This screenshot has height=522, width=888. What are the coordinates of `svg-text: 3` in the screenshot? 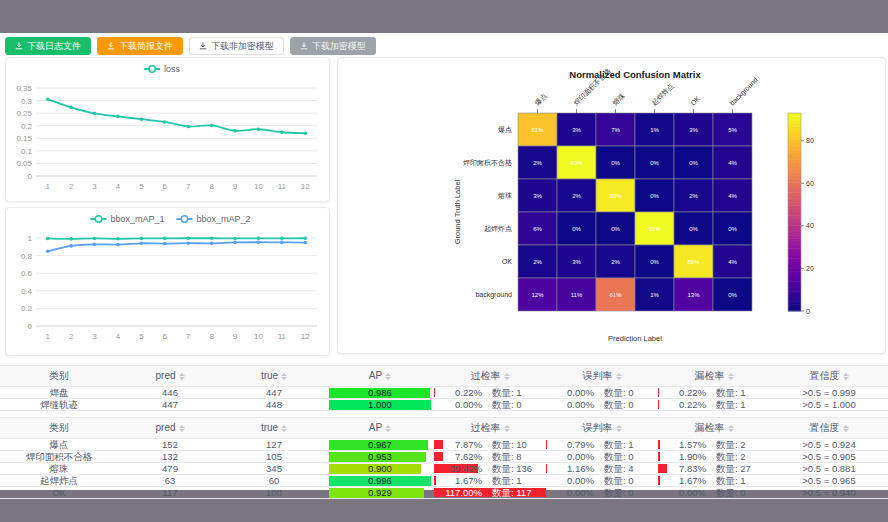 It's located at (94, 186).